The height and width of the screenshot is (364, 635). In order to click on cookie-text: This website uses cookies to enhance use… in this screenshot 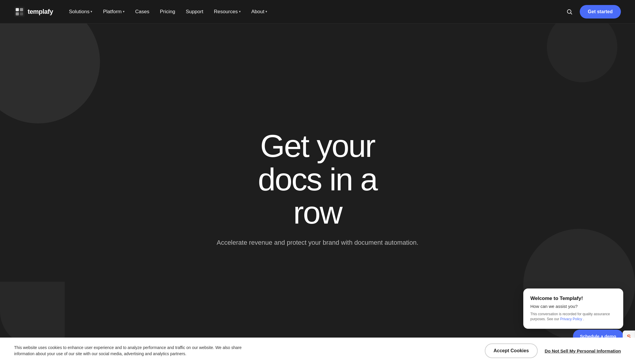, I will do `click(129, 351)`.